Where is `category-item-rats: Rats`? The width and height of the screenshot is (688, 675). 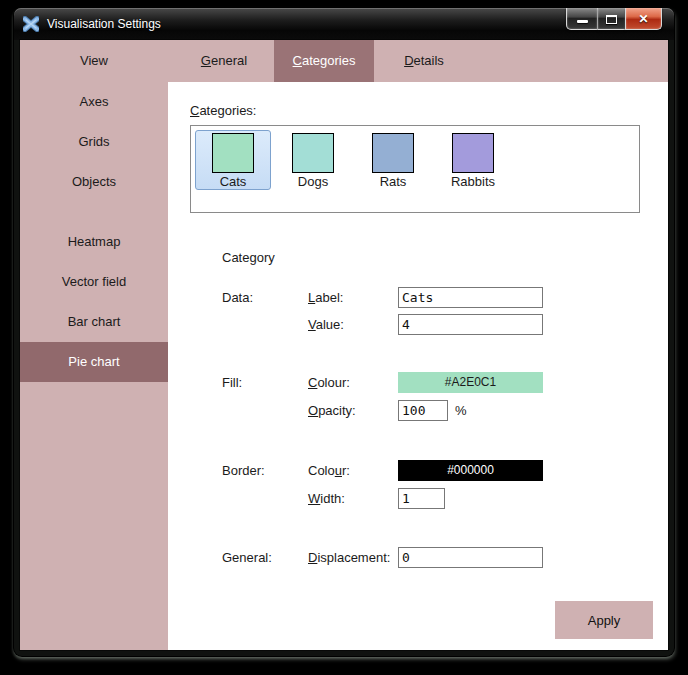 category-item-rats: Rats is located at coordinates (393, 160).